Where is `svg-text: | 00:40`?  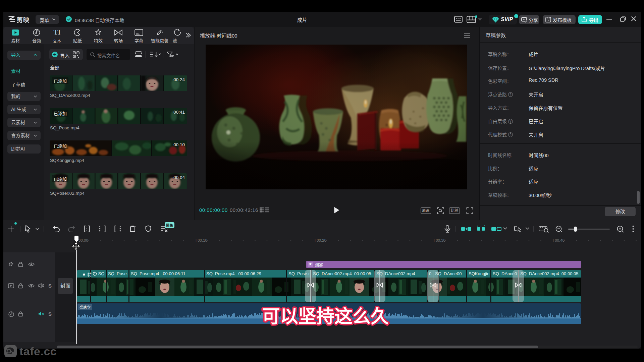
svg-text: | 00:40 is located at coordinates (559, 240).